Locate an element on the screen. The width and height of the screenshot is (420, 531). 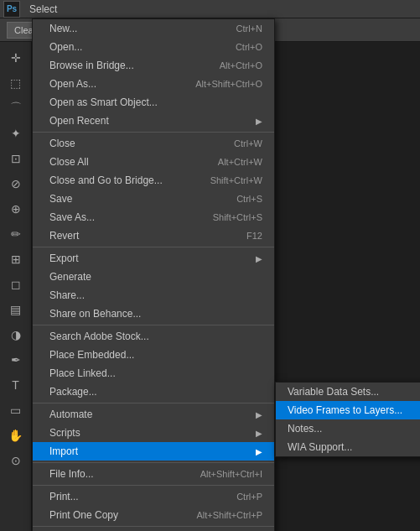
menu-item-shortcut-save: Ctrl+S is located at coordinates (250, 199).